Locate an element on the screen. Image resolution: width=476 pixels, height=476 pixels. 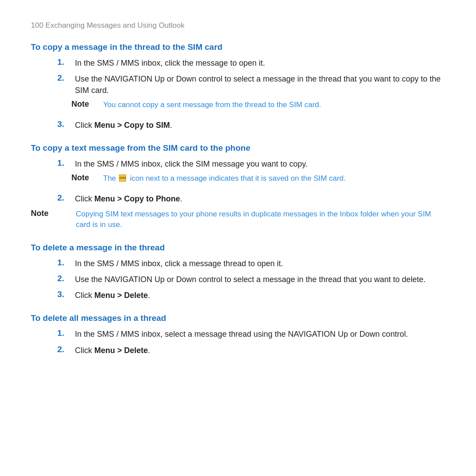
section-heading-delete-all: To delete all messages in a thread is located at coordinates (238, 318).